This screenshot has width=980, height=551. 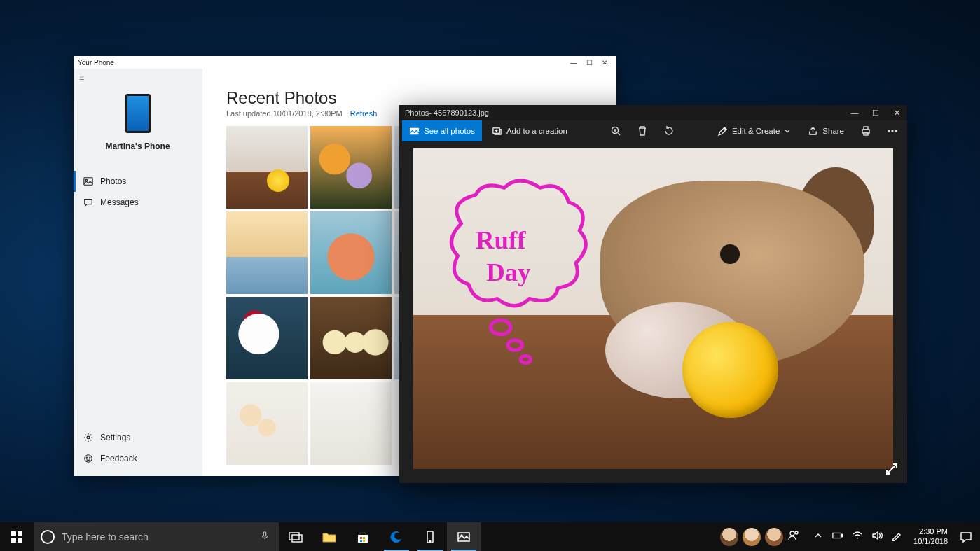 I want to click on edge-button, so click(x=396, y=536).